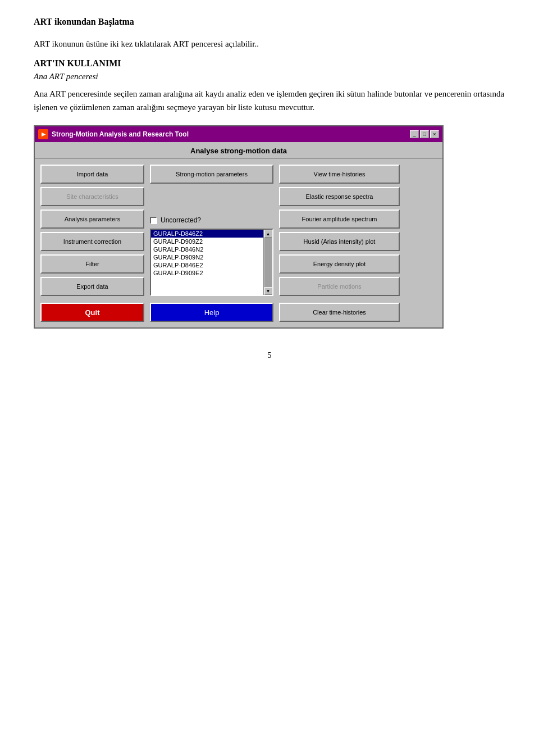 Image resolution: width=539 pixels, height=756 pixels. What do you see at coordinates (424, 134) in the screenshot?
I see `maximize-button: □` at bounding box center [424, 134].